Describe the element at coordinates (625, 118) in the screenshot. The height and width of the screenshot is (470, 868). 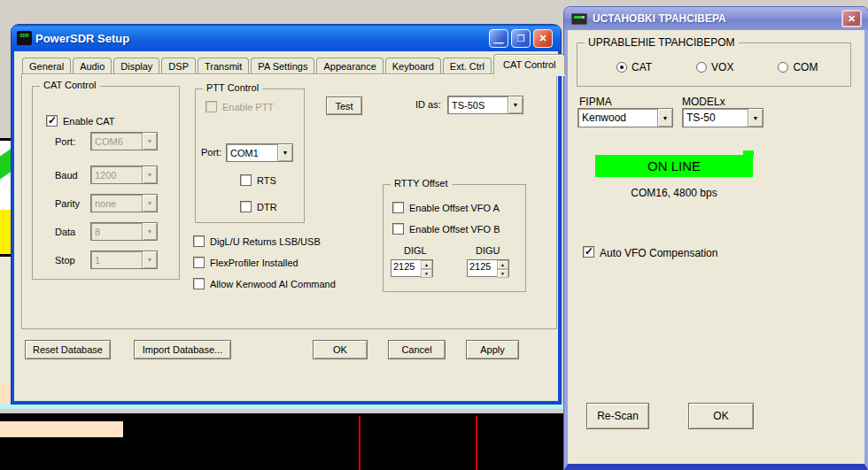
I see `firma-combo: Kenwood▼` at that location.